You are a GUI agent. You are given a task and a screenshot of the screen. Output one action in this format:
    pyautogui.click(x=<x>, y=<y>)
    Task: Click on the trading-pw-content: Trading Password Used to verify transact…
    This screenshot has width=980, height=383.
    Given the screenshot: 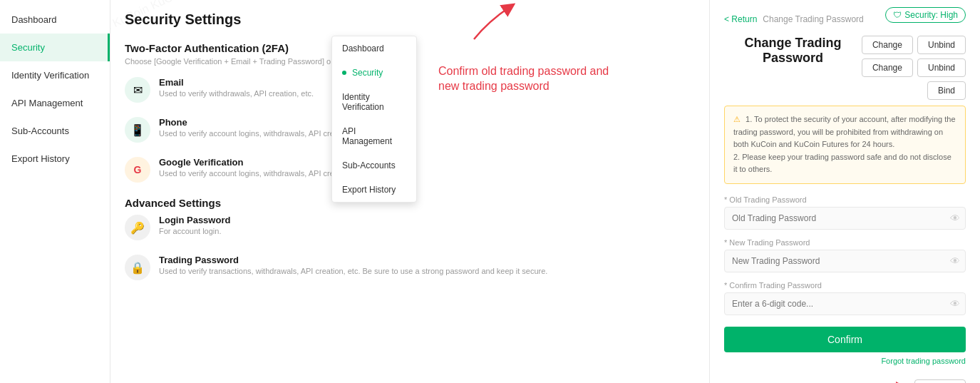 What is the action you would take?
    pyautogui.click(x=354, y=265)
    